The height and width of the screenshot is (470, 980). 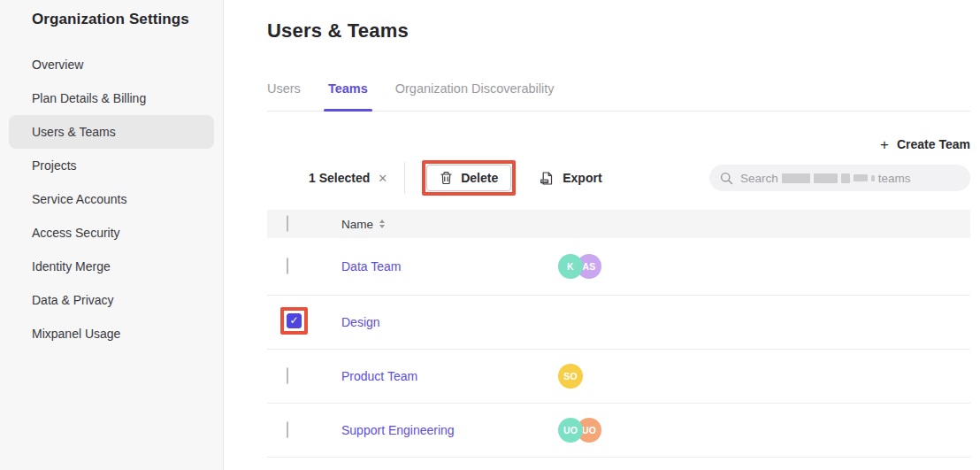 What do you see at coordinates (111, 199) in the screenshot?
I see `sidebar-nav: Overview Plan Details & Billing Users & …` at bounding box center [111, 199].